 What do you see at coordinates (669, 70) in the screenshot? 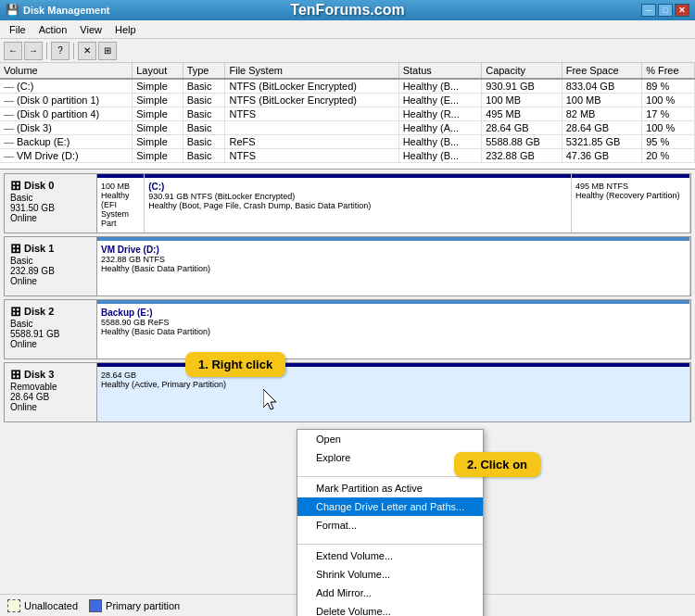
I see `col-pct: % Free` at bounding box center [669, 70].